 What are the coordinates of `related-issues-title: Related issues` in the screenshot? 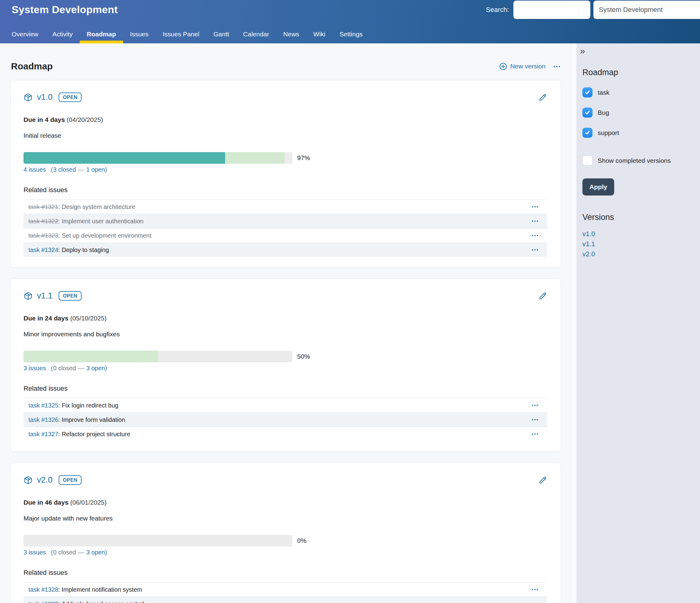 It's located at (285, 190).